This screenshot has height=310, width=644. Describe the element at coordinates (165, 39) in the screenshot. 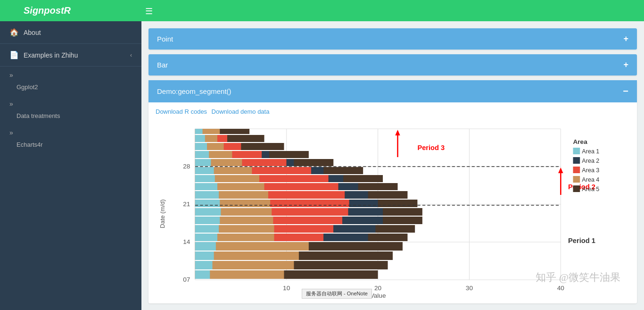

I see `point-label: Point` at that location.